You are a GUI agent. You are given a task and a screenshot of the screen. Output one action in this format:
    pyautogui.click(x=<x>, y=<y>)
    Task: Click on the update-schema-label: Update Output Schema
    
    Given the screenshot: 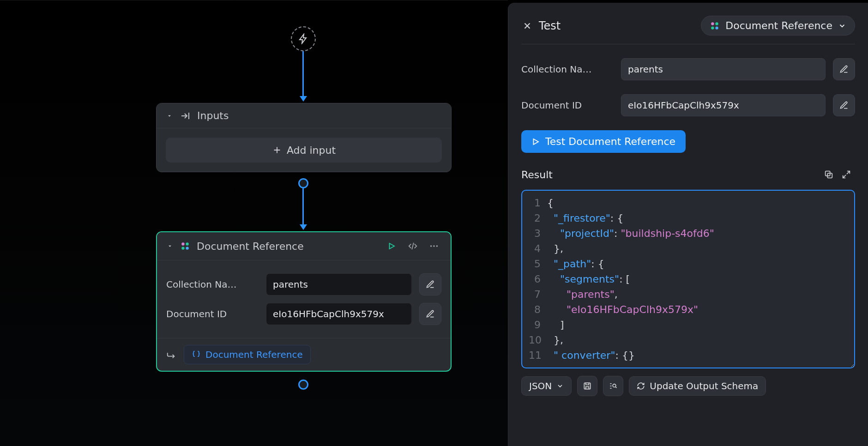 What is the action you would take?
    pyautogui.click(x=704, y=386)
    